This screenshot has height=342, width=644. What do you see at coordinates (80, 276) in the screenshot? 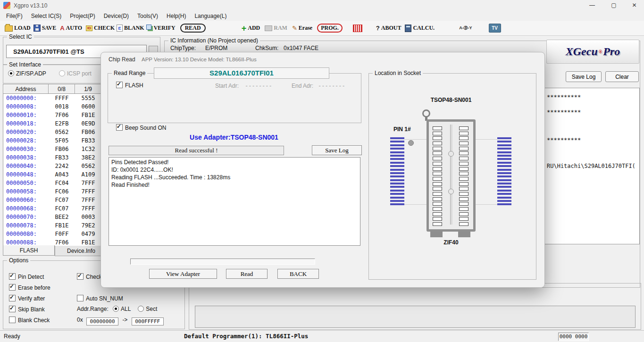
I see `check-checkbox` at bounding box center [80, 276].